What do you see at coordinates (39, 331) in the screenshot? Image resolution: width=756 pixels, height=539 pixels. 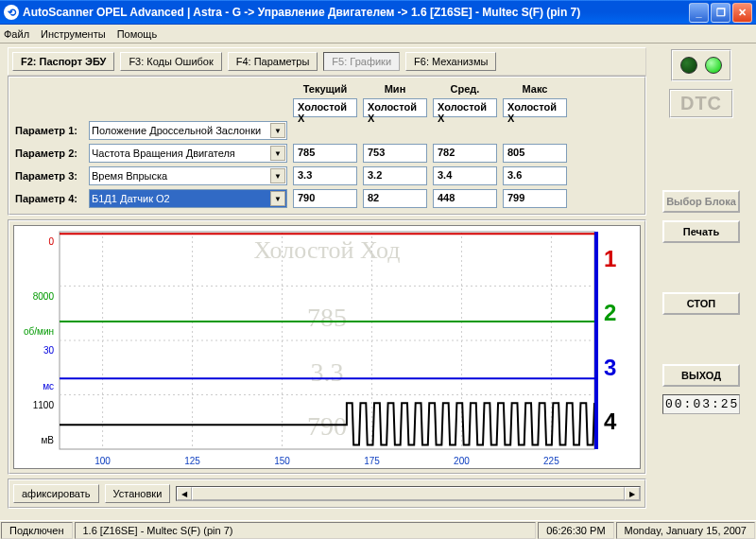 I see `svg-text: об/мин` at bounding box center [39, 331].